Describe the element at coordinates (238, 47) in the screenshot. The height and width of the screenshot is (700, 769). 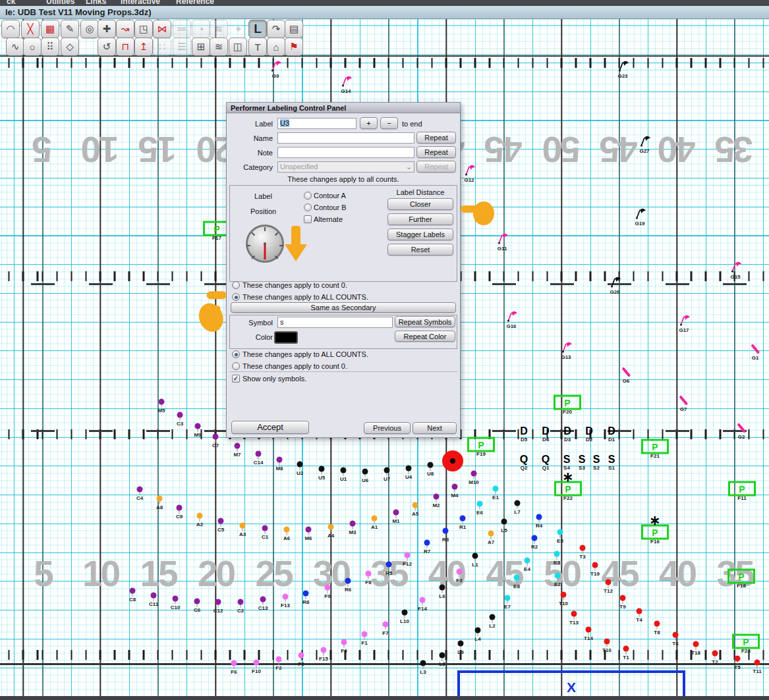
I see `book-tool-button: ◫` at that location.